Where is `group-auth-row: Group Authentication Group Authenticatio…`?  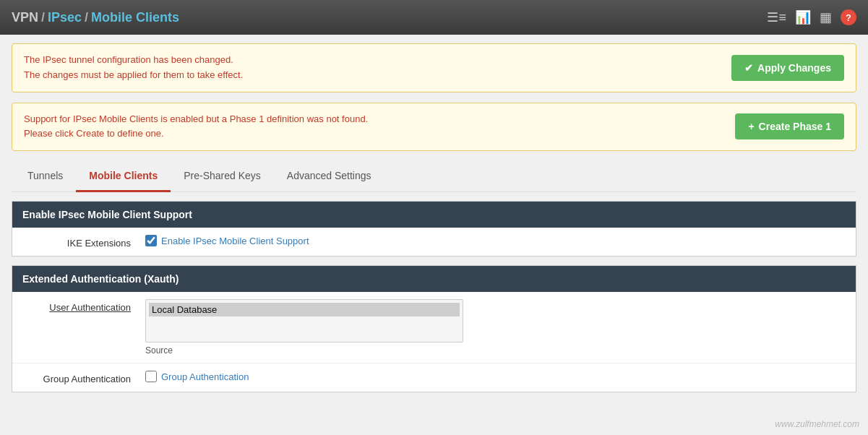
group-auth-row: Group Authentication Group Authenticatio… is located at coordinates (434, 377).